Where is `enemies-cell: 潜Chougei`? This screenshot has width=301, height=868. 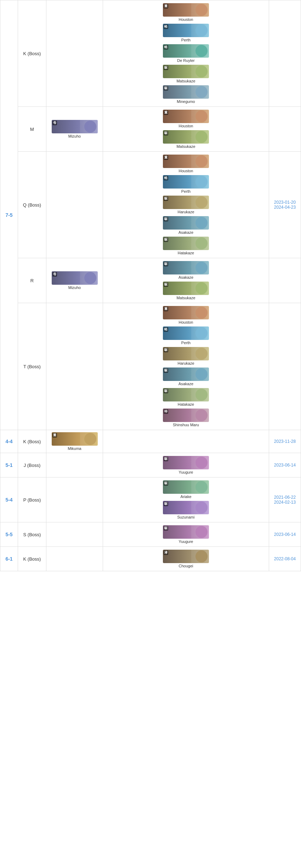
enemies-cell: 潜Chougei is located at coordinates (186, 559).